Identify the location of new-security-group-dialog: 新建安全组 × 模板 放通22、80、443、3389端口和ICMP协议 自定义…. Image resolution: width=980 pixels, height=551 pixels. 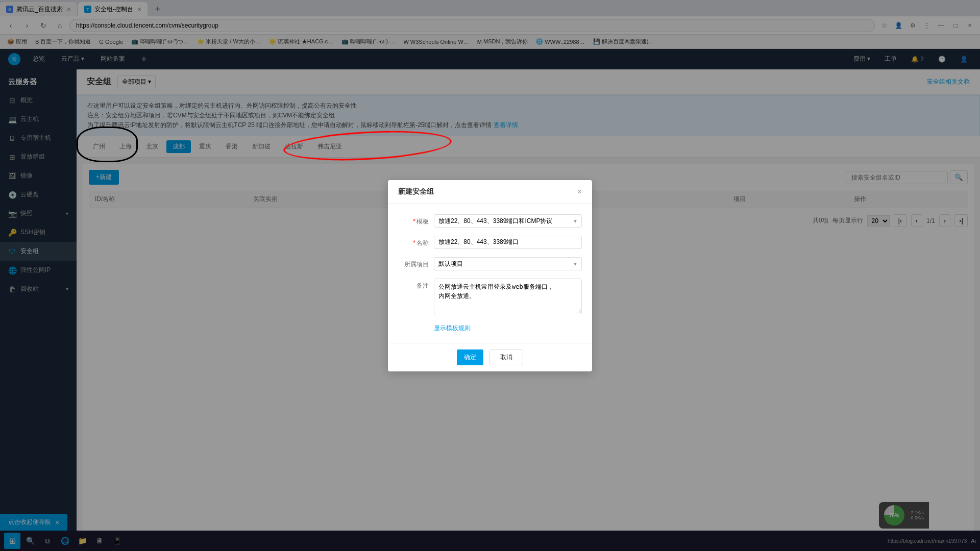
(490, 276).